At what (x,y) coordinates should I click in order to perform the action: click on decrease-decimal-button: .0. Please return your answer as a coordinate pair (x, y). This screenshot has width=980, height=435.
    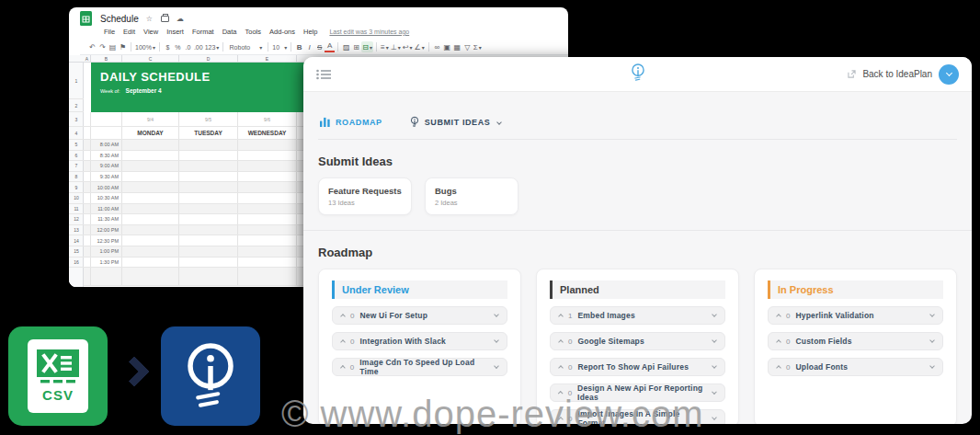
    Looking at the image, I should click on (188, 47).